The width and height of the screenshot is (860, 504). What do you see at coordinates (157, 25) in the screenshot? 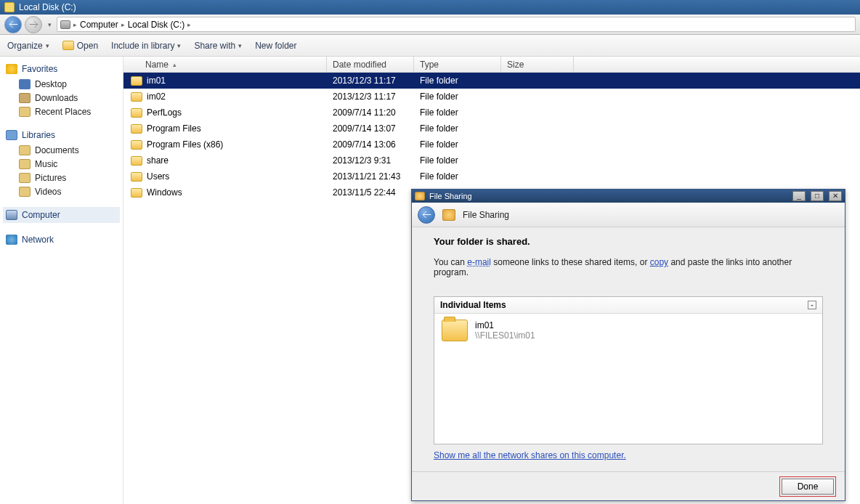
I see `breadcrumb-localdisk: Local Disk (C:)` at bounding box center [157, 25].